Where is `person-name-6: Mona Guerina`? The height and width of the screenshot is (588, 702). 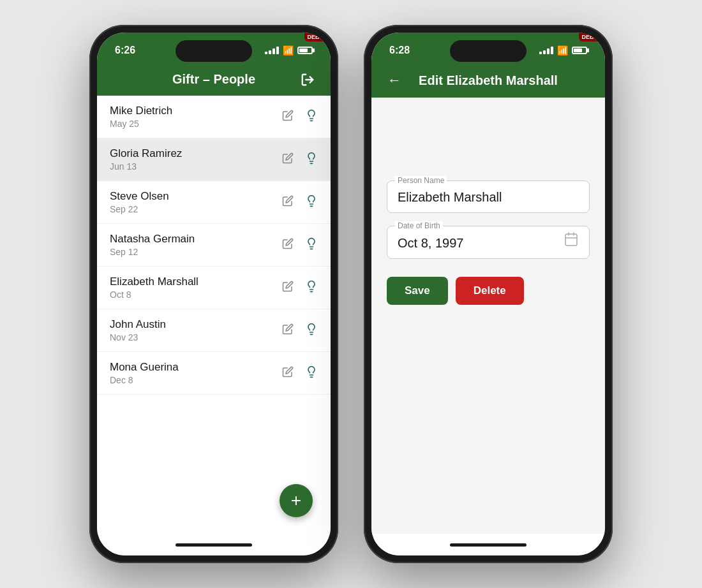 person-name-6: Mona Guerina is located at coordinates (196, 367).